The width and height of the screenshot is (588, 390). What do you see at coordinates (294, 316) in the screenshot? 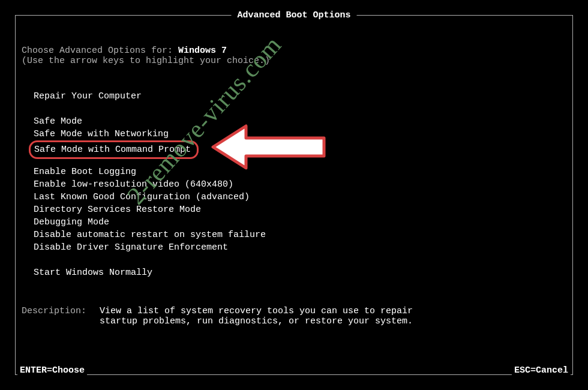
I see `description-section: Description: View a list of system recov…` at bounding box center [294, 316].